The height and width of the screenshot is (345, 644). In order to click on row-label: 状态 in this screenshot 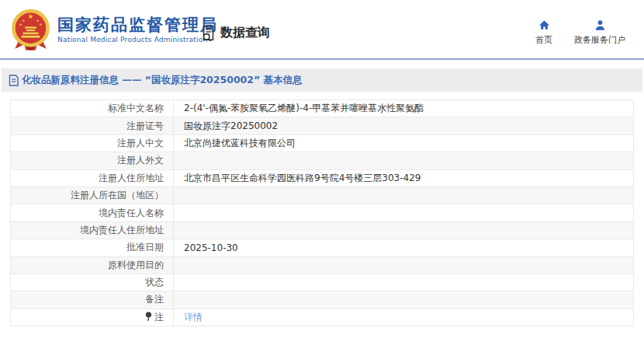, I will do `click(92, 282)`.